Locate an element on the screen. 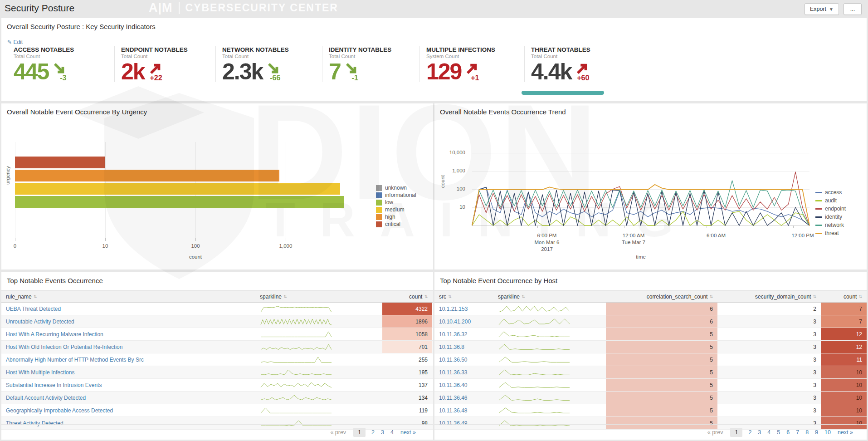  legend-dash is located at coordinates (819, 192).